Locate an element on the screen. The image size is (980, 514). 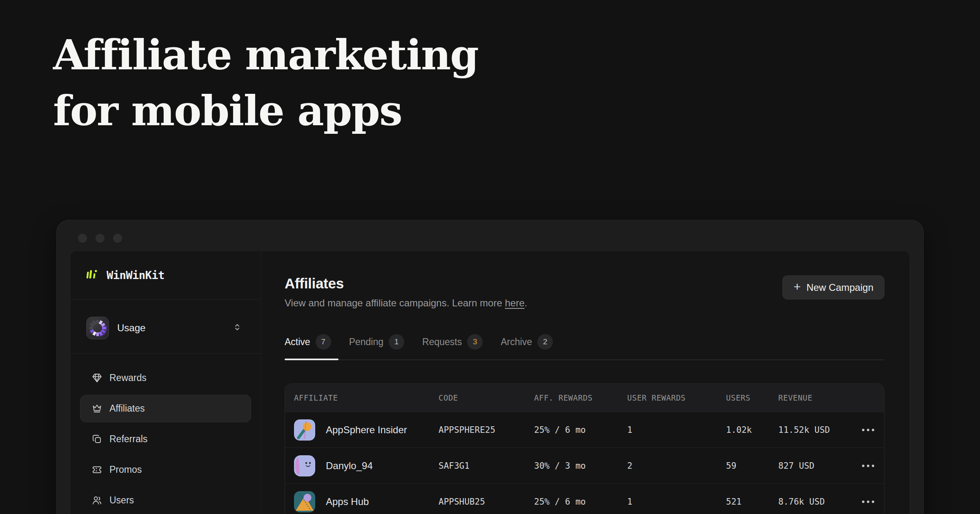
column-header: AFFILIATE is located at coordinates (366, 398).